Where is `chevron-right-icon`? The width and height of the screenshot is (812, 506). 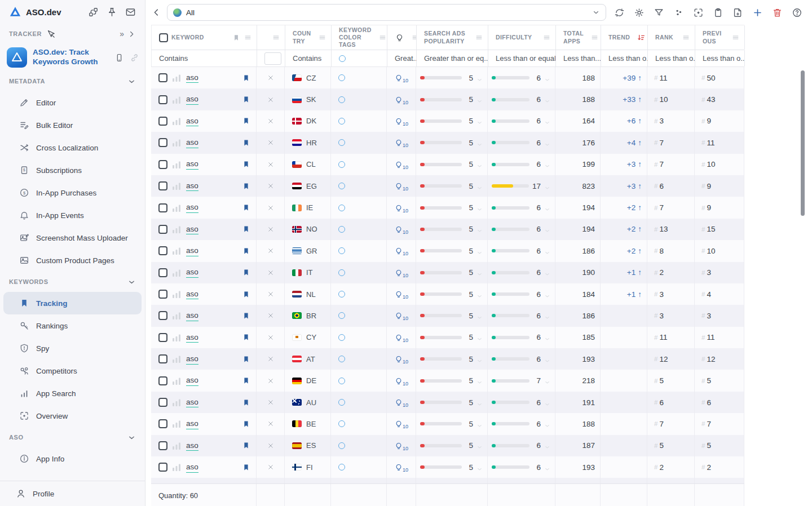 chevron-right-icon is located at coordinates (132, 34).